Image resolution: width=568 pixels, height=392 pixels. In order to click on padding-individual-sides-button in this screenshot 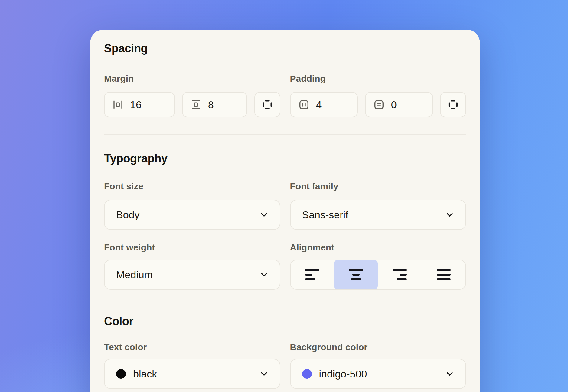, I will do `click(453, 105)`.